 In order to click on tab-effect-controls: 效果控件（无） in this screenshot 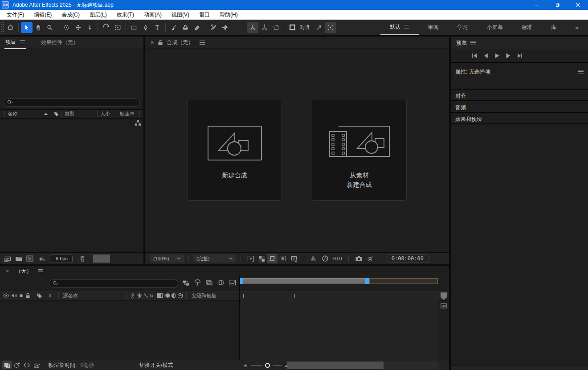, I will do `click(60, 43)`.